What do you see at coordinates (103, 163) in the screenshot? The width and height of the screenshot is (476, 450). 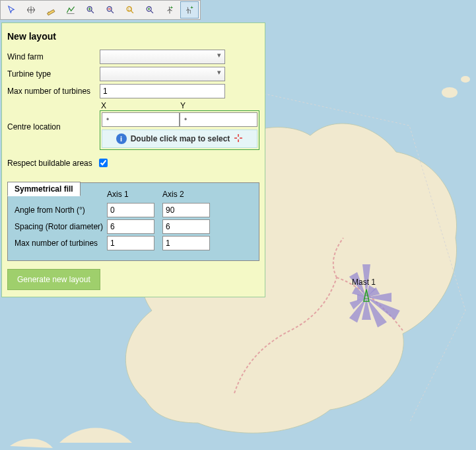 I see `respect-buildable-checkbox` at bounding box center [103, 163].